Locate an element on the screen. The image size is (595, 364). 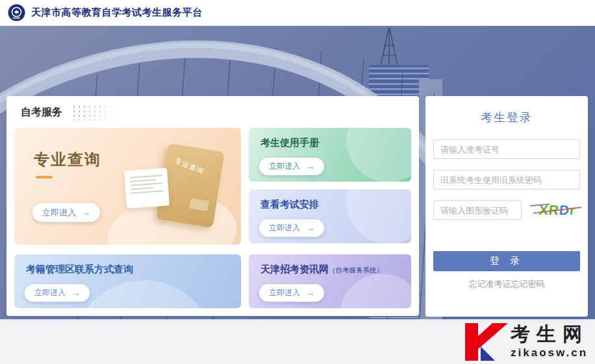
card-title-sub: （自考服务系统） is located at coordinates (356, 270).